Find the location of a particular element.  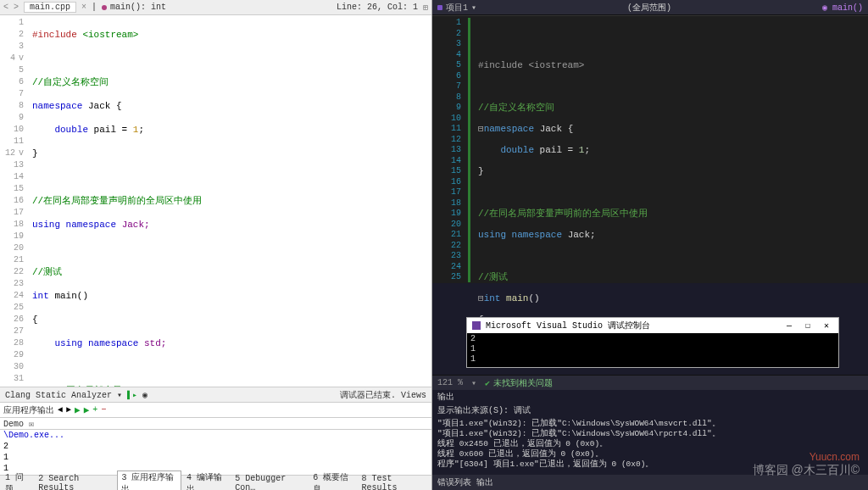

run-next-button: ► is located at coordinates (69, 410).